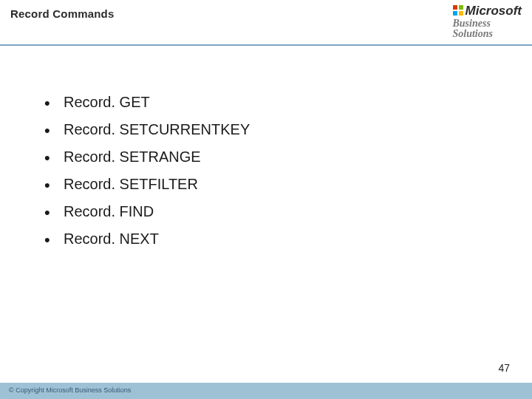  Describe the element at coordinates (504, 368) in the screenshot. I see `page-number: 47` at that location.